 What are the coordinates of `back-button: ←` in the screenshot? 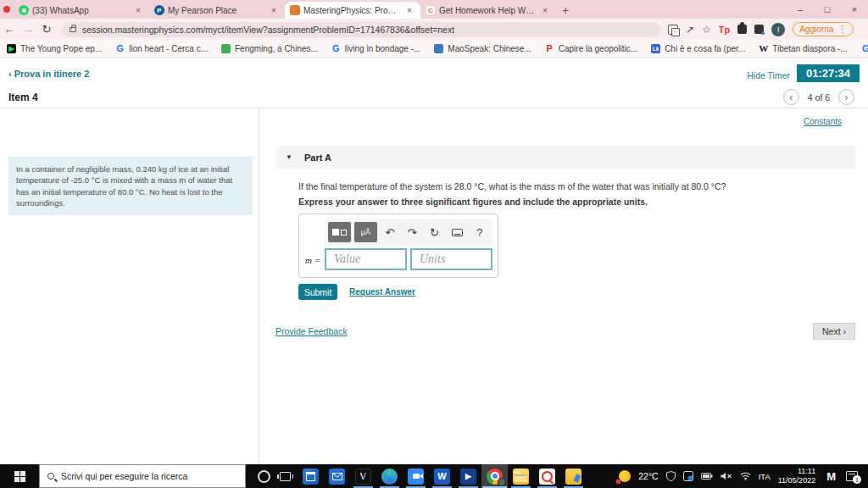 It's located at (9, 29).